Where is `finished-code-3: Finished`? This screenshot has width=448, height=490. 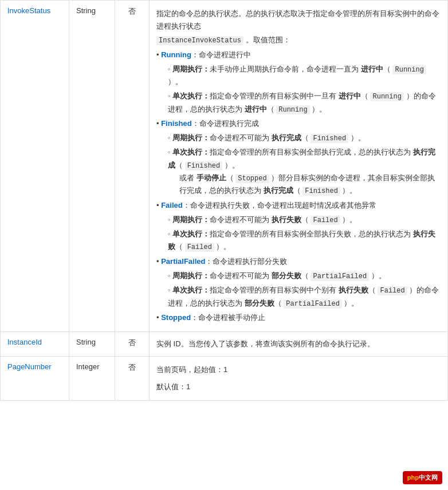
finished-code-3: Finished is located at coordinates (321, 191).